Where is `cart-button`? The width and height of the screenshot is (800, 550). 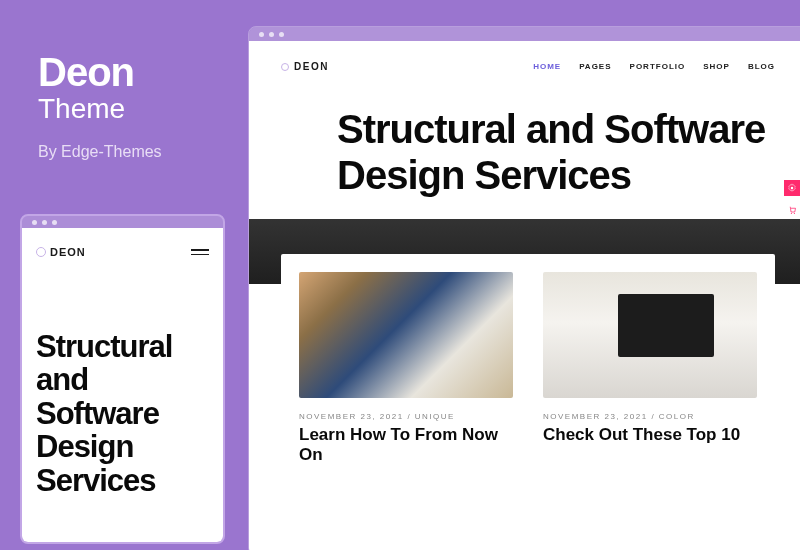 cart-button is located at coordinates (792, 210).